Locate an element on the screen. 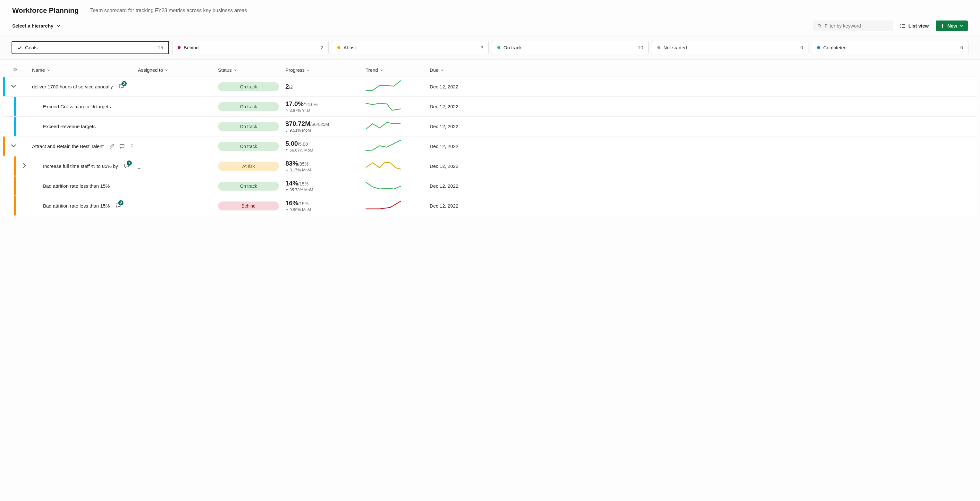  status-count: 2 is located at coordinates (322, 48).